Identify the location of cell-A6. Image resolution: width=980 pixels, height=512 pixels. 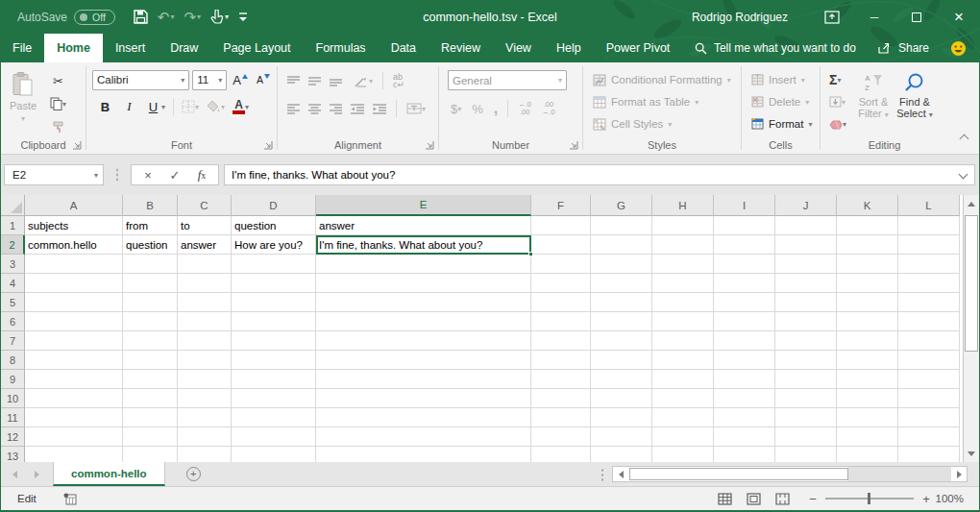
(74, 322).